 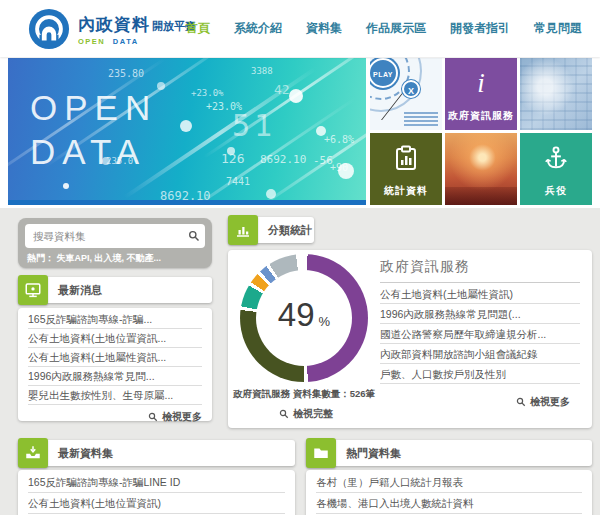 What do you see at coordinates (481, 169) in the screenshot?
I see `tile-sunset-image` at bounding box center [481, 169].